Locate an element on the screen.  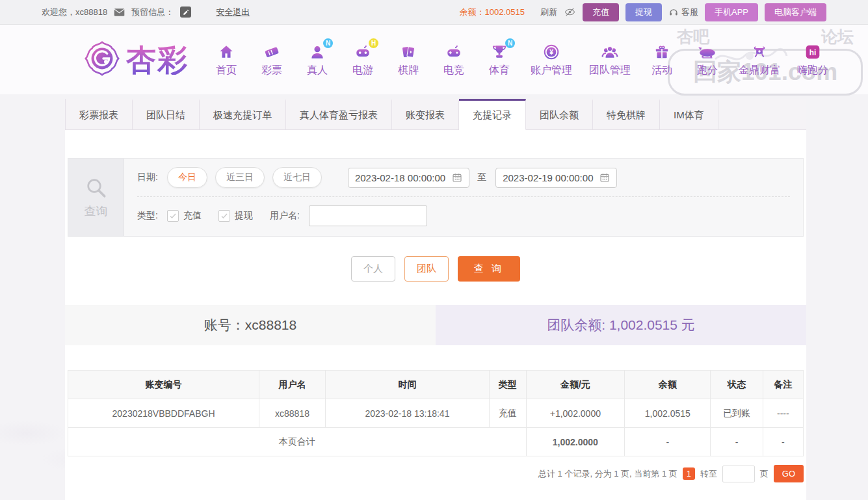
tab-live-sports-pnl: 真人体育盈亏报表 is located at coordinates (339, 114).